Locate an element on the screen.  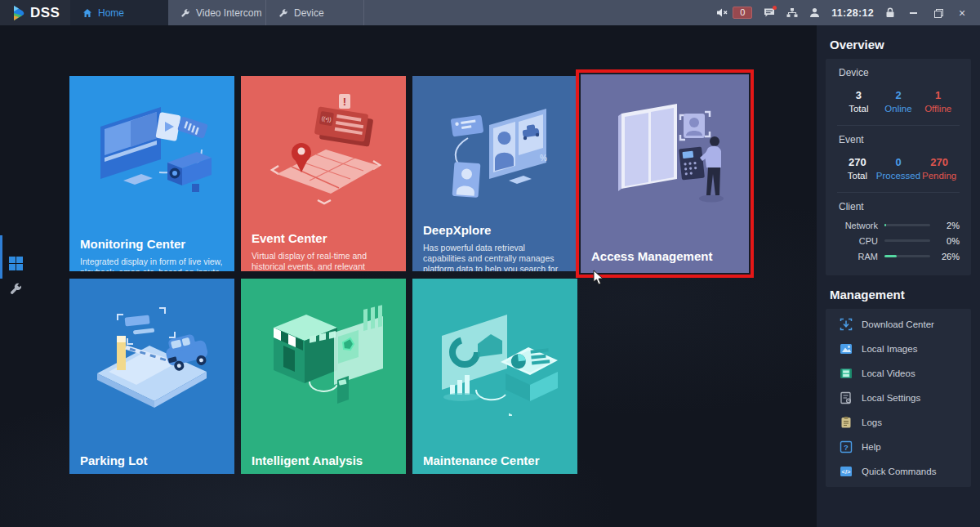
speaker-muted-icon is located at coordinates (722, 13).